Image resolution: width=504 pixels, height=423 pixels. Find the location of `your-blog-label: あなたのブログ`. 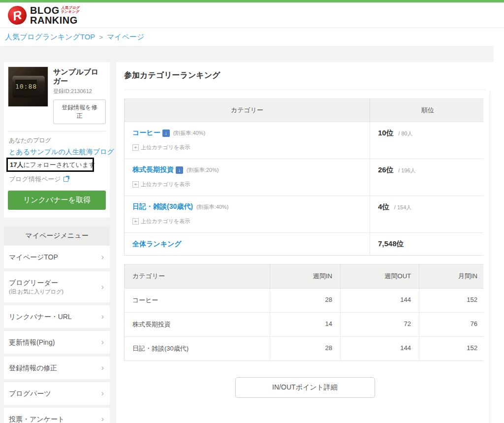

your-blog-label: あなたのブログ is located at coordinates (57, 141).